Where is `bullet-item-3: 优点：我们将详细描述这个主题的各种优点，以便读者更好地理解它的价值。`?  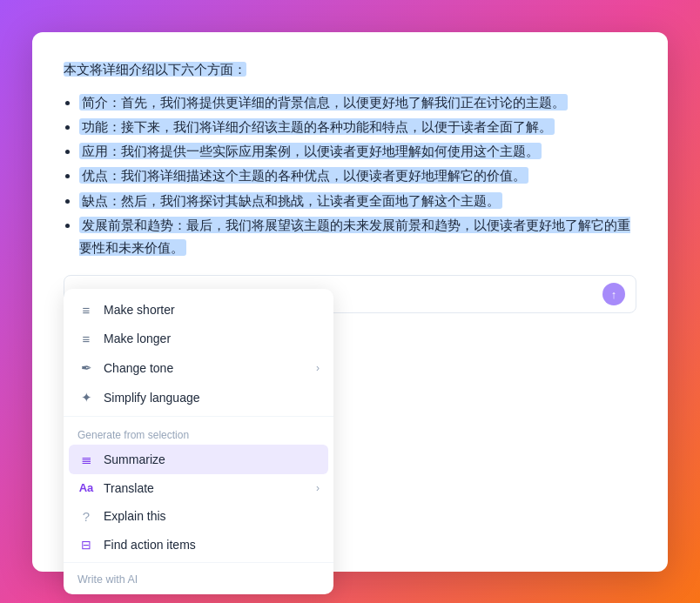 bullet-item-3: 优点：我们将详细描述这个主题的各种优点，以便读者更好地理解它的价值。 is located at coordinates (358, 176).